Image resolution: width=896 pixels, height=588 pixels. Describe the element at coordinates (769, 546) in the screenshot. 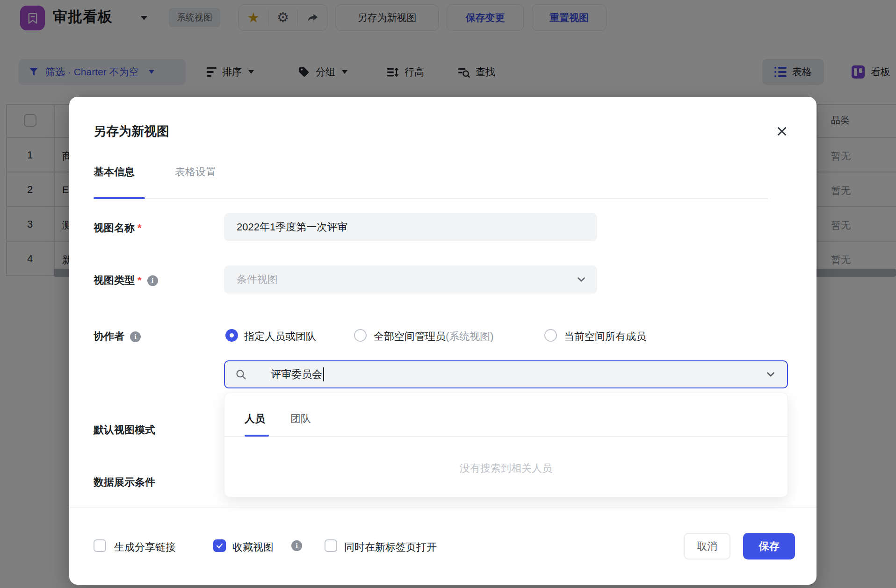

I see `save-button: 保存` at that location.